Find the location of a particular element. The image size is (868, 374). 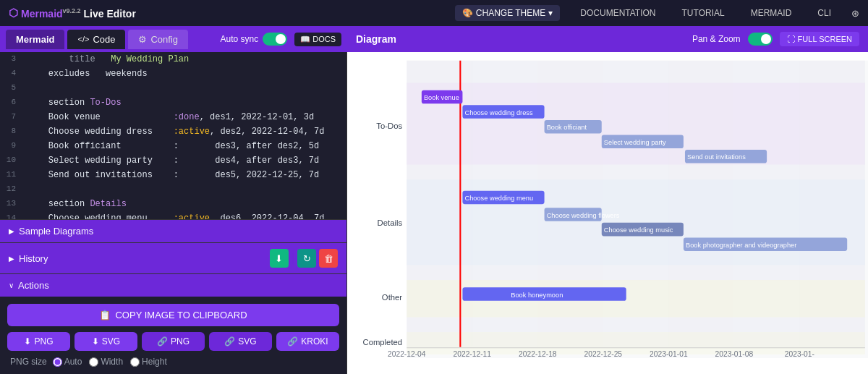

autosync-switch is located at coordinates (275, 39).